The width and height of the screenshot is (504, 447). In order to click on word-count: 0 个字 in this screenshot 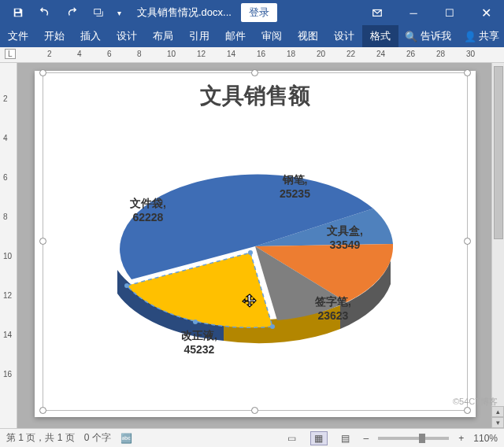, I will do `click(98, 438)`.